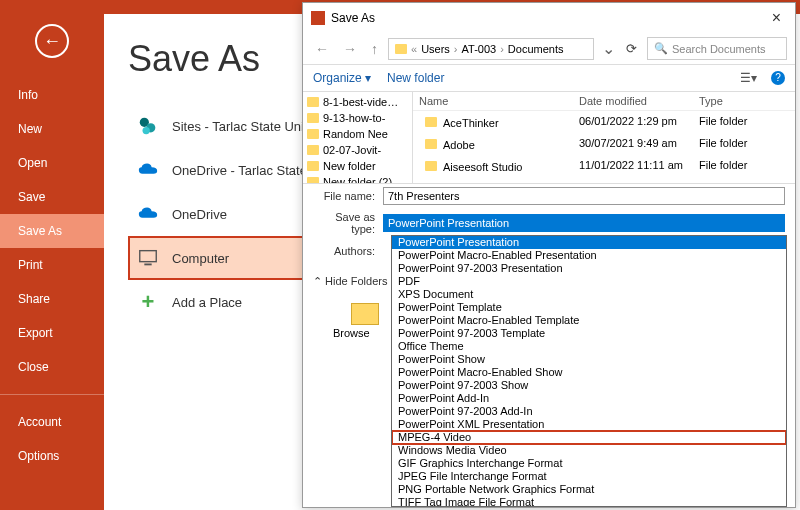  What do you see at coordinates (748, 78) in the screenshot?
I see `view-icon: ☰▾` at bounding box center [748, 78].